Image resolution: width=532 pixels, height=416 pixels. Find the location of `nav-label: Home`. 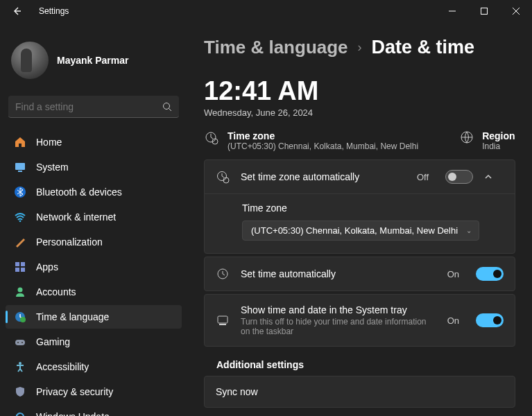

nav-label: Home is located at coordinates (49, 142).